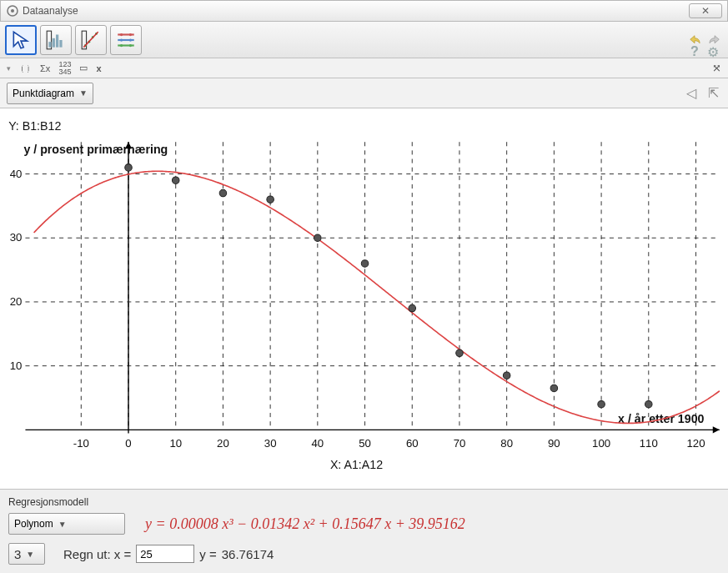  What do you see at coordinates (91, 40) in the screenshot?
I see `scatter-regression-icon` at bounding box center [91, 40].